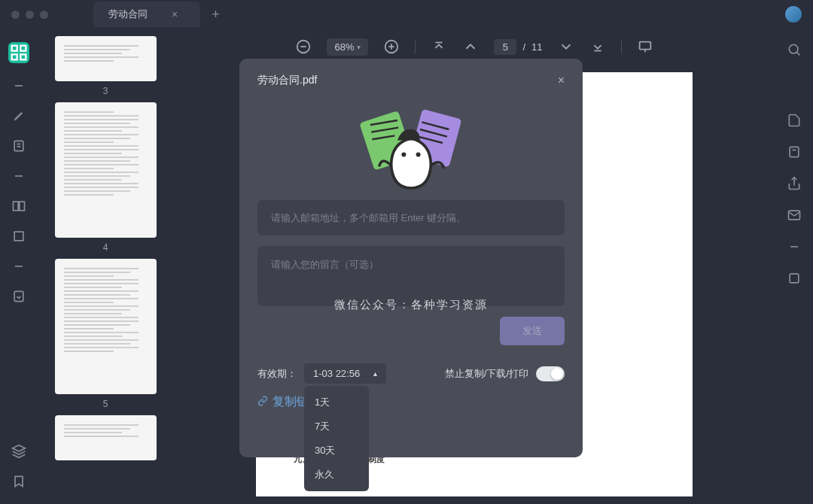 The width and height of the screenshot is (813, 504). I want to click on chevron-down-icon: ▾, so click(358, 47).